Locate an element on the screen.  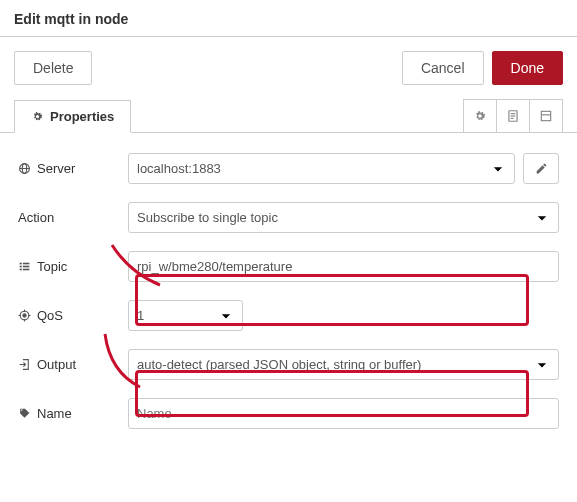
tabs-row: Properties is located at coordinates (288, 116).